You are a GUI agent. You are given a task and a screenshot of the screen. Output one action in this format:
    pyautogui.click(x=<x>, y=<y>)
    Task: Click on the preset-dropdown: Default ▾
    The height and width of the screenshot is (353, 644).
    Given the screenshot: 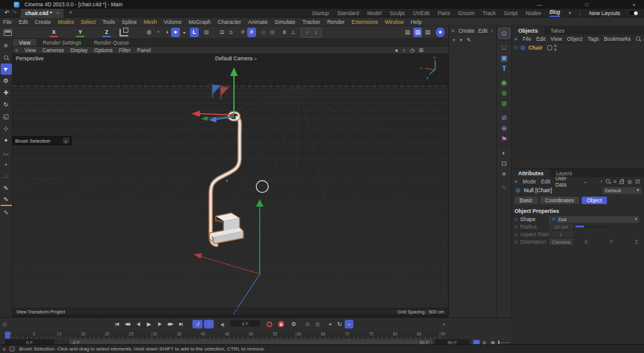 What is the action you would take?
    pyautogui.click(x=622, y=191)
    